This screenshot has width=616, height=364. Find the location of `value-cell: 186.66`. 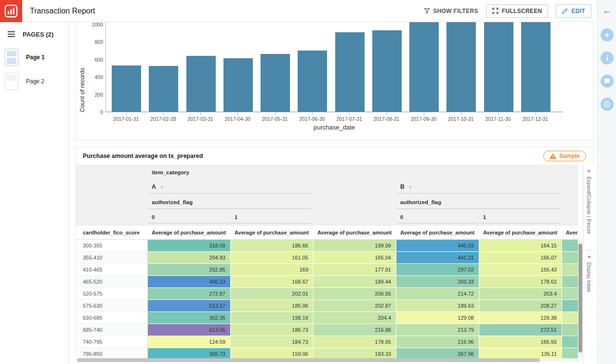

value-cell: 186.66 is located at coordinates (272, 246).